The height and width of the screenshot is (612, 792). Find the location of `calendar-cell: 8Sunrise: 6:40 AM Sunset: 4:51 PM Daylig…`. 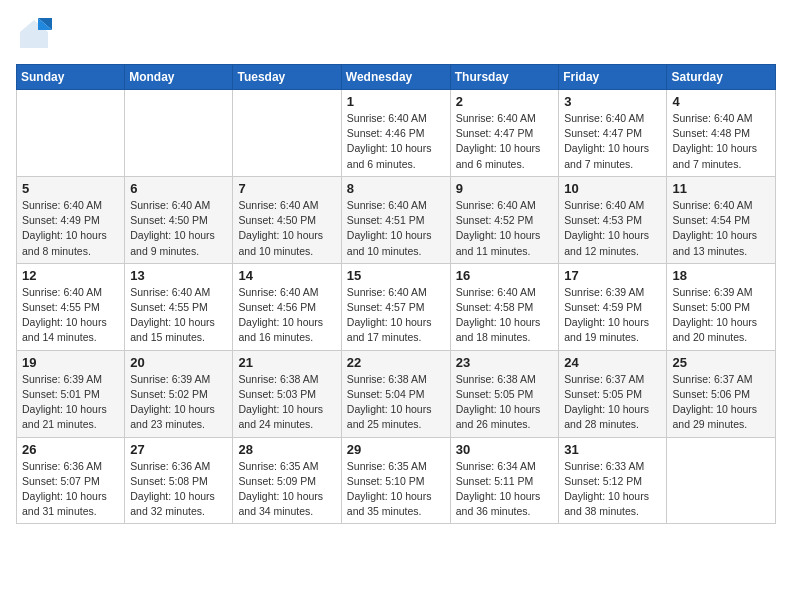

calendar-cell: 8Sunrise: 6:40 AM Sunset: 4:51 PM Daylig… is located at coordinates (396, 220).